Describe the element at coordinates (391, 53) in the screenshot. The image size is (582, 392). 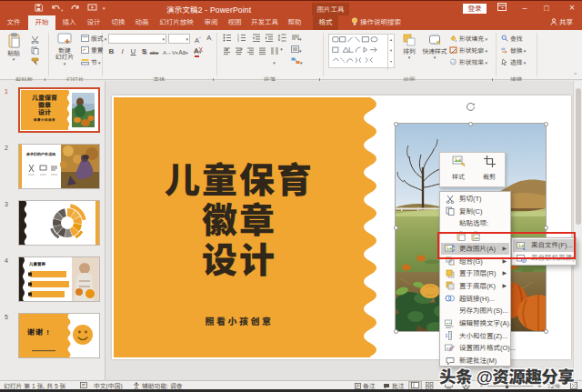
I see `shapes-gallery-scroll: ▲▼▾` at that location.